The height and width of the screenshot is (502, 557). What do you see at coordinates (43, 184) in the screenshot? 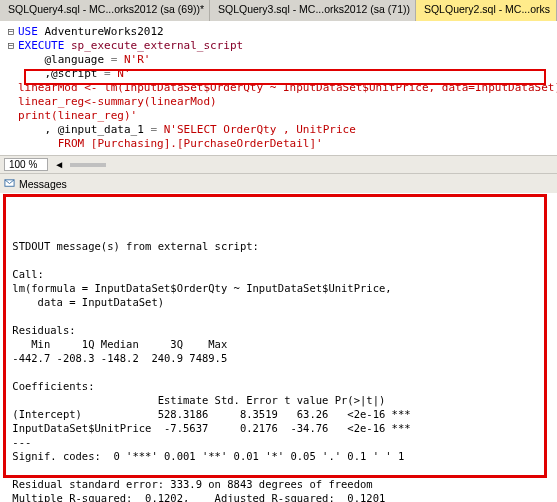
I see `messages-label: Messages` at bounding box center [43, 184].